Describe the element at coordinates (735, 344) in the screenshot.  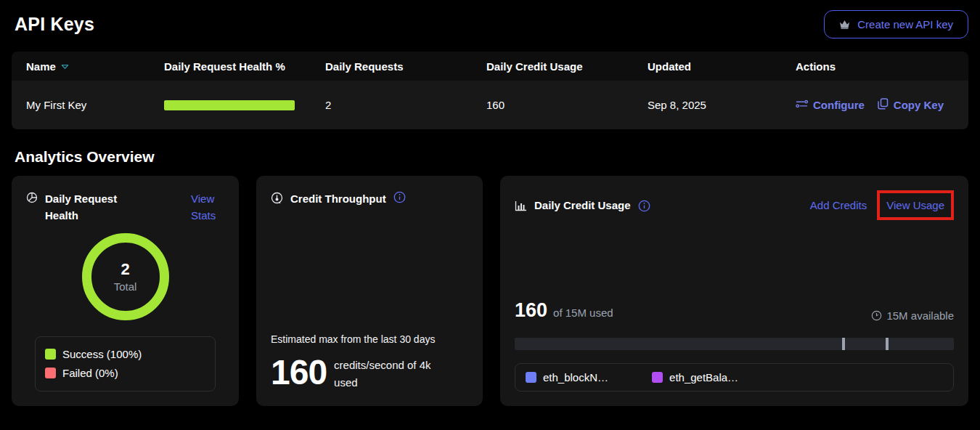
I see `credit-usage-progress-bar` at that location.